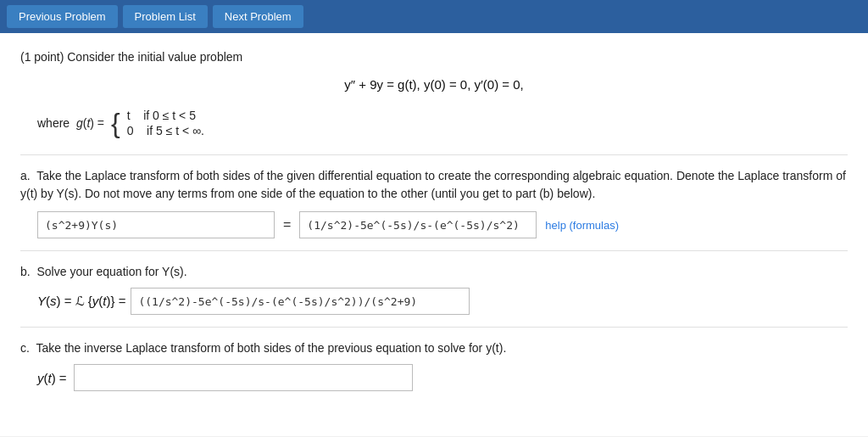 This screenshot has width=868, height=437. What do you see at coordinates (156, 225) in the screenshot?
I see `part-a-left-input` at bounding box center [156, 225].